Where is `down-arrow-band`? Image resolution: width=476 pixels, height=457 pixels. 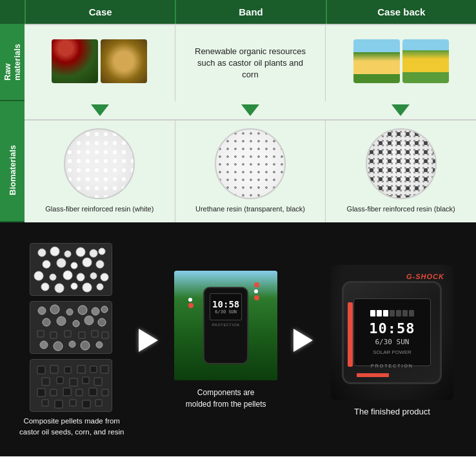 down-arrow-band is located at coordinates (250, 110).